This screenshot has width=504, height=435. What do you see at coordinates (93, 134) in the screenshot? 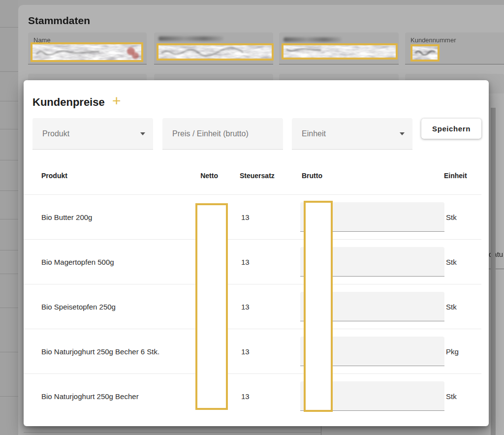
I see `produkt-select: Produkt` at bounding box center [93, 134].